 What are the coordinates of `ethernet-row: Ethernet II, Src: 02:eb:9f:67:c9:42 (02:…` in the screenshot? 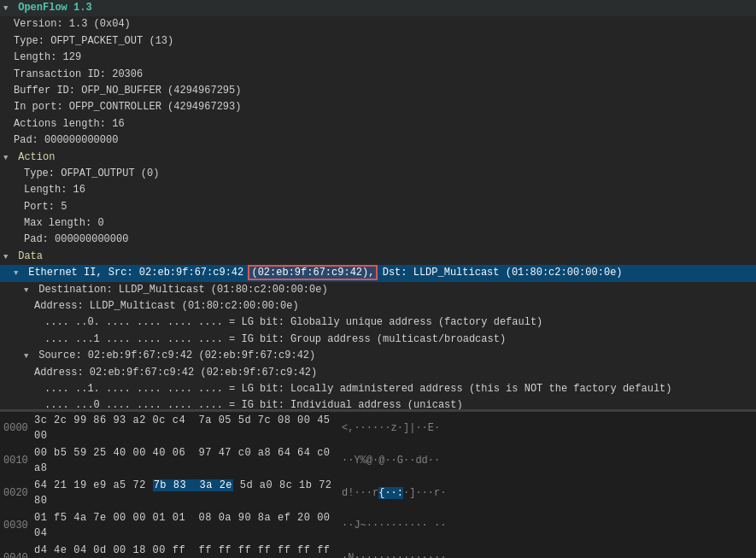 It's located at (378, 273).